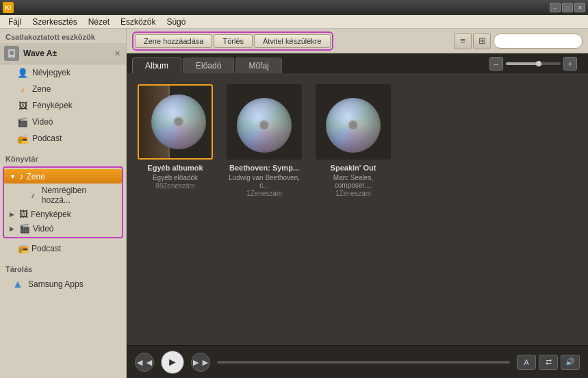 The image size is (588, 378). What do you see at coordinates (179, 122) in the screenshot?
I see `cd-disc-other` at bounding box center [179, 122].